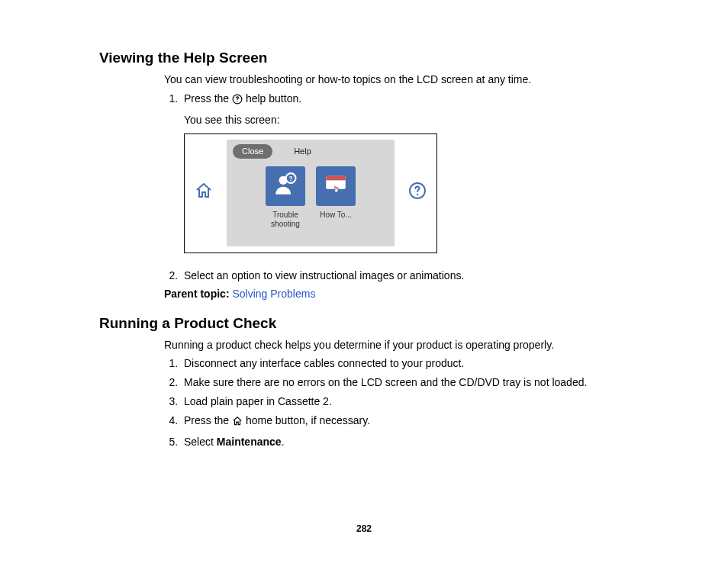 The image size is (728, 563). I want to click on step1-substep: You see this screen:, so click(411, 121).